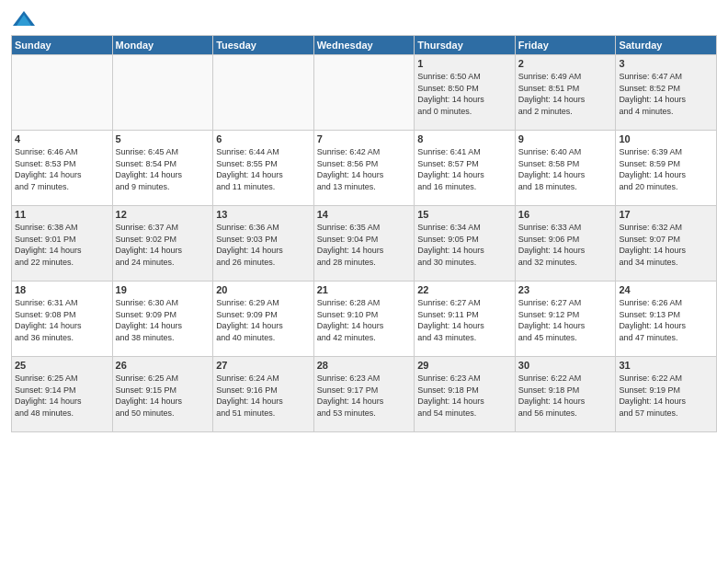  Describe the element at coordinates (263, 214) in the screenshot. I see `day-number: 13` at that location.